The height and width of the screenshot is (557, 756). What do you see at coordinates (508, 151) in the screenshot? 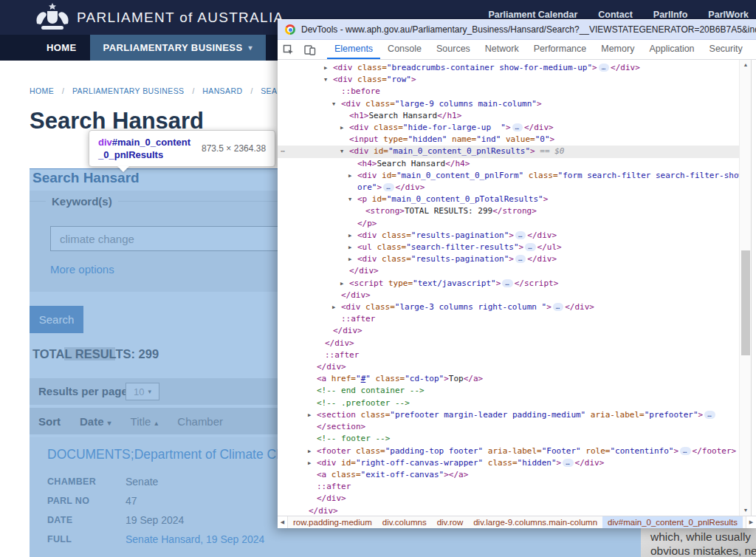
I see `devtools-tree-row: ▼<div id="main_0_content_0_pnlResults"> …` at bounding box center [508, 151].